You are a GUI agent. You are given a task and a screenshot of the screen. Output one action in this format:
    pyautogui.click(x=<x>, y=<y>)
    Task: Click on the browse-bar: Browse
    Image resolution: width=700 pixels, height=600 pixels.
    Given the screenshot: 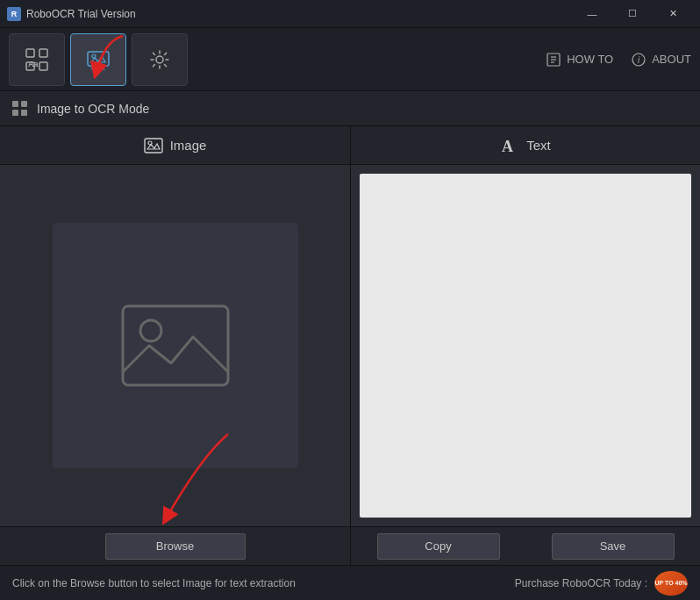 What is the action you would take?
    pyautogui.click(x=175, y=546)
    